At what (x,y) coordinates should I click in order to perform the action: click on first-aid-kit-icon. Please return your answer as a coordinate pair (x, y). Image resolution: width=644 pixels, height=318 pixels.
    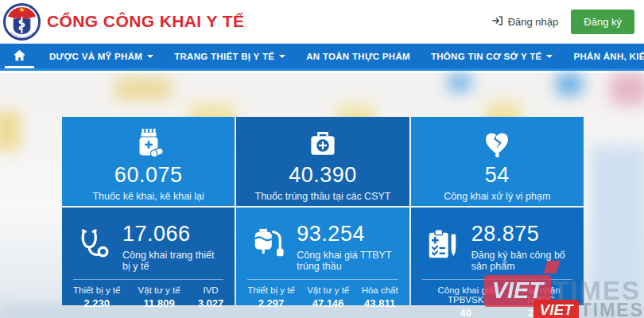
    Looking at the image, I should click on (323, 144).